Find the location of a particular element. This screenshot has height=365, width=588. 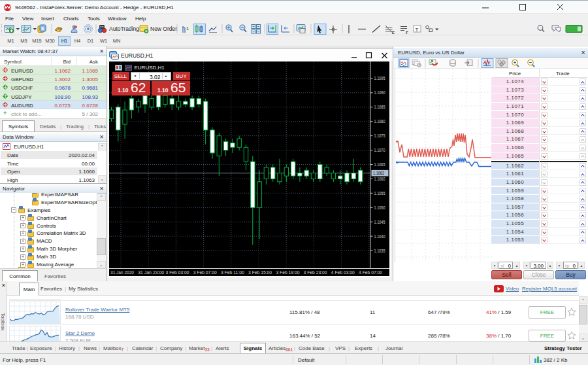

svg-text: 1.1060 is located at coordinates (379, 178).